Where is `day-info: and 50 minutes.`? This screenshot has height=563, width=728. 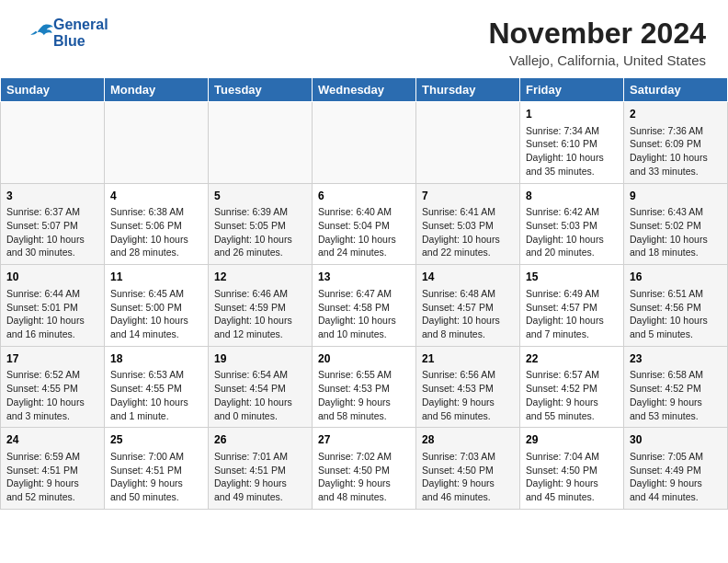 day-info: and 50 minutes. is located at coordinates (156, 497).